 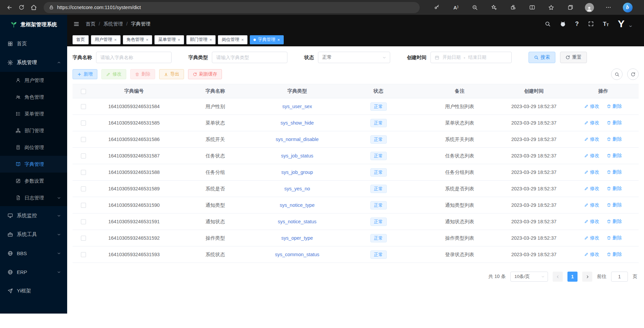 What do you see at coordinates (34, 131) in the screenshot?
I see `sidebar-item-dept-mgmt: 部门管理` at bounding box center [34, 131].